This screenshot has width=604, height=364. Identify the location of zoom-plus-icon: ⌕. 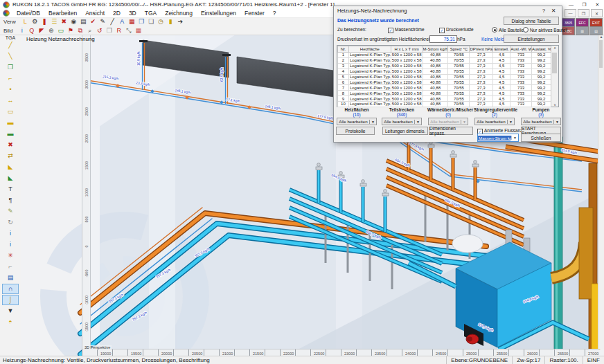
(90, 30).